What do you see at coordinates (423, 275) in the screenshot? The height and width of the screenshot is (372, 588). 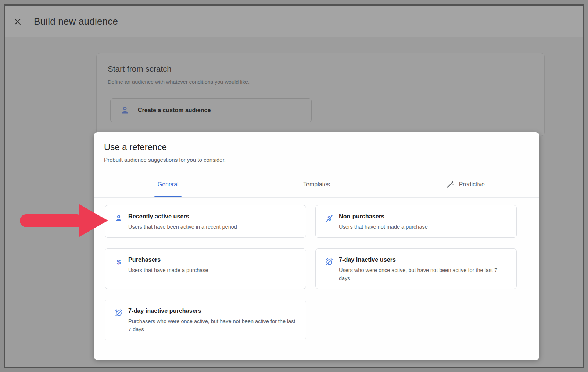 I see `card-description: Users who were once active, but have not…` at bounding box center [423, 275].